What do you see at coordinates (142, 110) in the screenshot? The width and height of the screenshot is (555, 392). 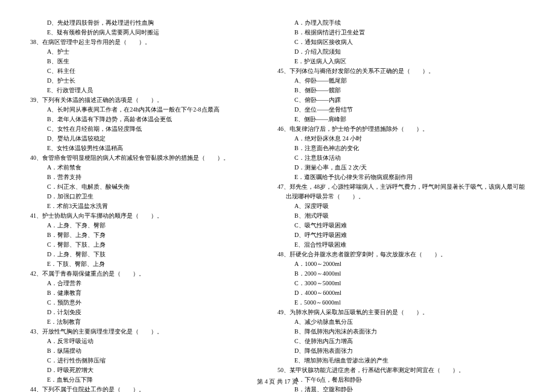 I see `option-line: A、长时间从事夜间工作者，在24h内其体温一般在下午2-8点最高` at bounding box center [142, 110].